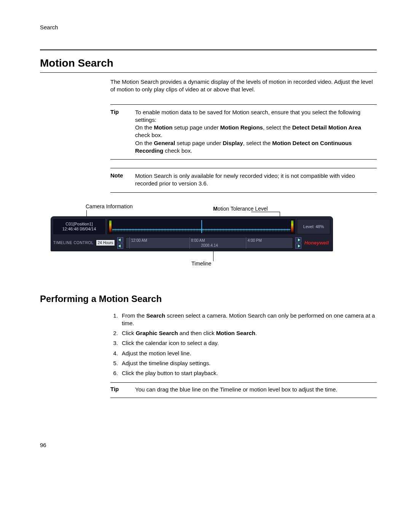 The height and width of the screenshot is (532, 411). I want to click on step-text: Click the calendar icon to select a day., so click(170, 343).